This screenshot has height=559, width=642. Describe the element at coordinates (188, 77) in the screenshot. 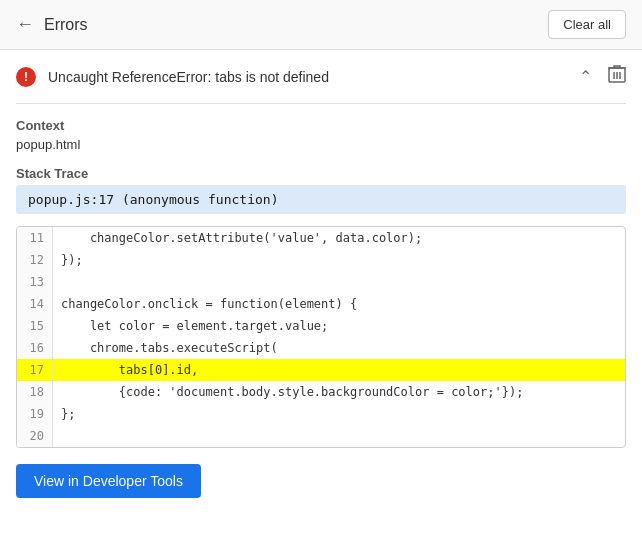

I see `error-message: Uncaught ReferenceError: tabs is not def…` at that location.